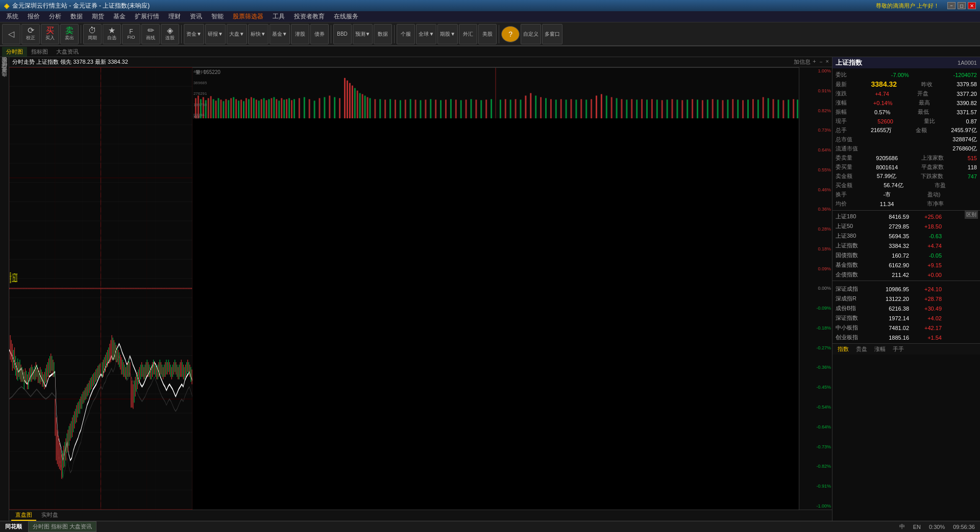  Describe the element at coordinates (309, 16) in the screenshot. I see `menu-investor-edu: 投资者教育` at that location.